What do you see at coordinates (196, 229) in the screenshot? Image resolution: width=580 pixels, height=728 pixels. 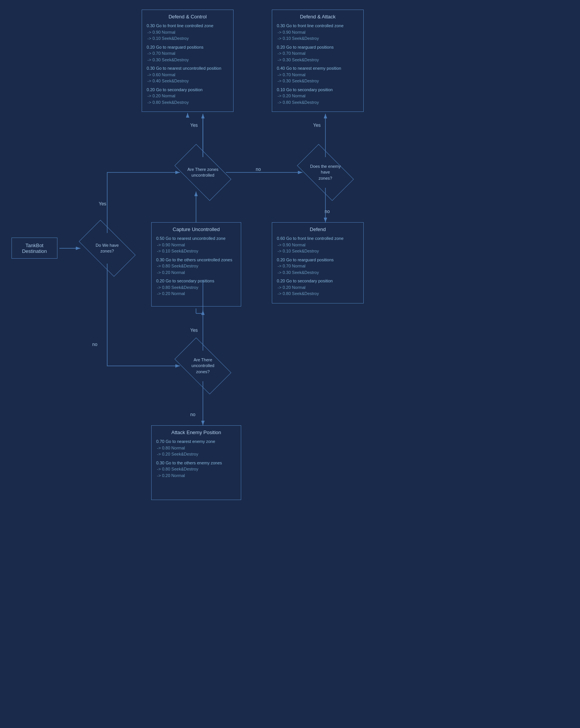 I see `capture-uncontrolled-title: Capture Uncontrolled` at bounding box center [196, 229].